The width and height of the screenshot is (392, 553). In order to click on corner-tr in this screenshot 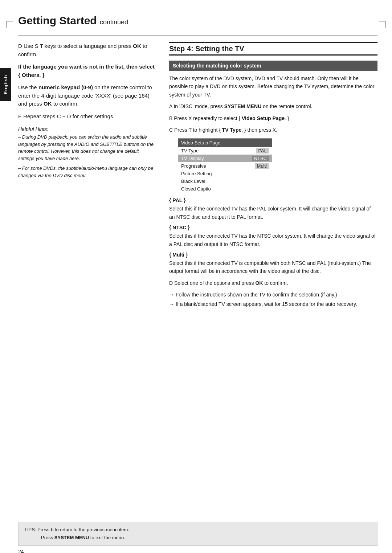, I will do `click(382, 24)`.